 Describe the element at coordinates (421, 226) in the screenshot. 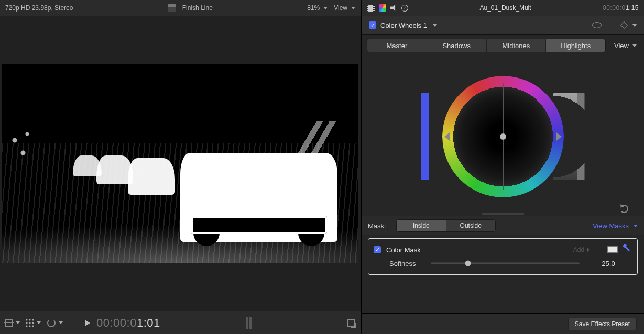

I see `mask-inside: Inside` at that location.